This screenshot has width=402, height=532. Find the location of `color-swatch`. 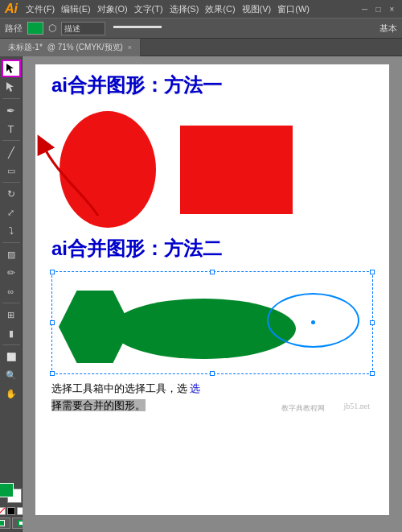

color-swatch is located at coordinates (35, 28).